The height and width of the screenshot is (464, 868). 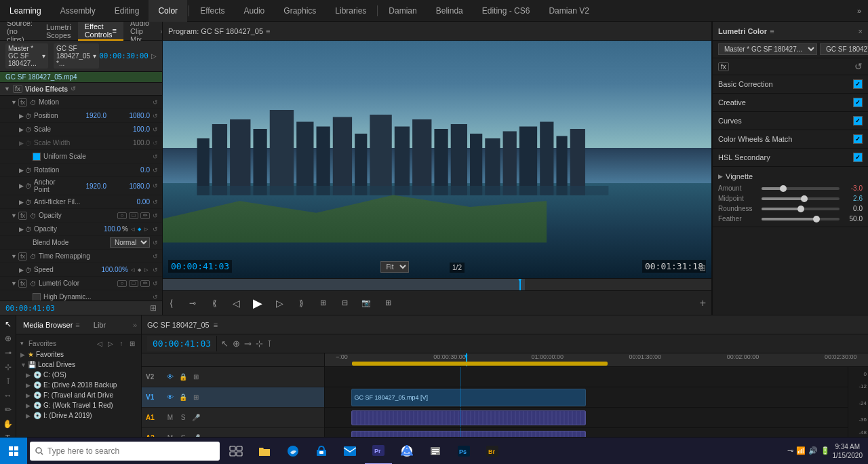 I want to click on antiflicker-expand: ▶, so click(x=22, y=202).